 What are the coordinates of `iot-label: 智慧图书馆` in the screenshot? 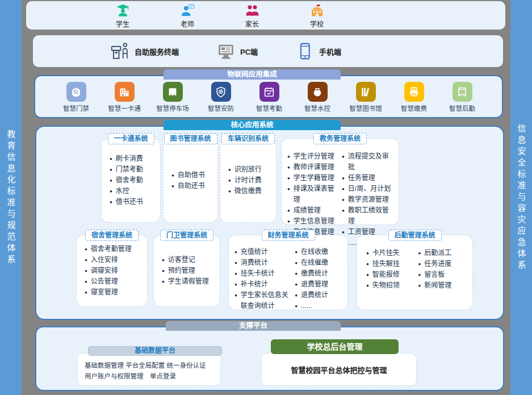 It's located at (366, 108).